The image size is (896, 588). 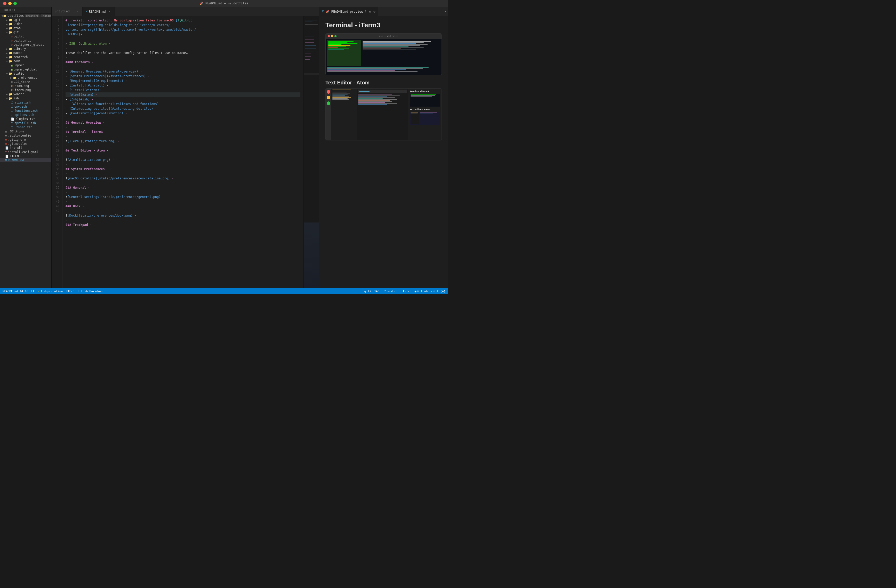 What do you see at coordinates (349, 11) in the screenshot?
I see `preview-tab: M 🚀 README.md preview § ↻ ⚙` at bounding box center [349, 11].